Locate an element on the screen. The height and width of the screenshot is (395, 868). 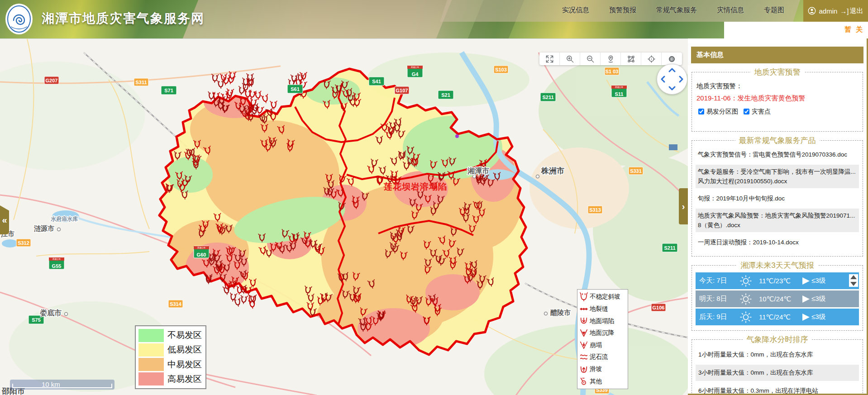
road-shield: 高速公路S11 is located at coordinates (619, 91).